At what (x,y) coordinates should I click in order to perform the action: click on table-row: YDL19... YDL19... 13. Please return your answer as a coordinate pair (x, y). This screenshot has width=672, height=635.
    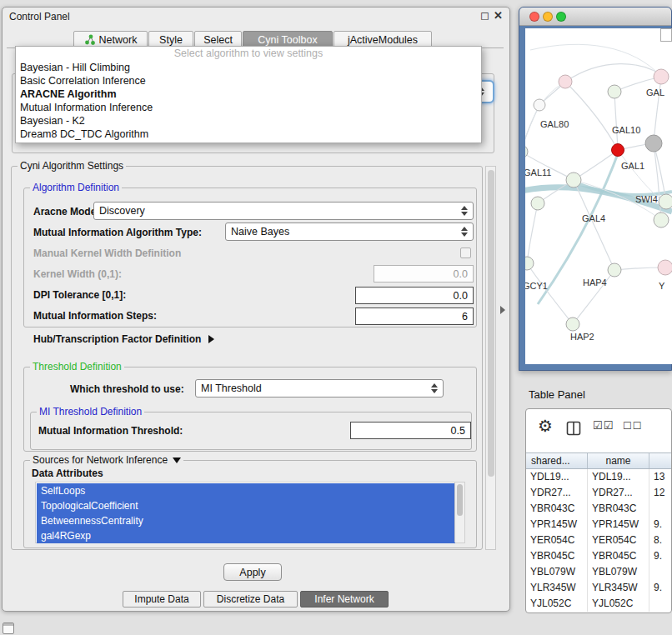
    Looking at the image, I should click on (599, 477).